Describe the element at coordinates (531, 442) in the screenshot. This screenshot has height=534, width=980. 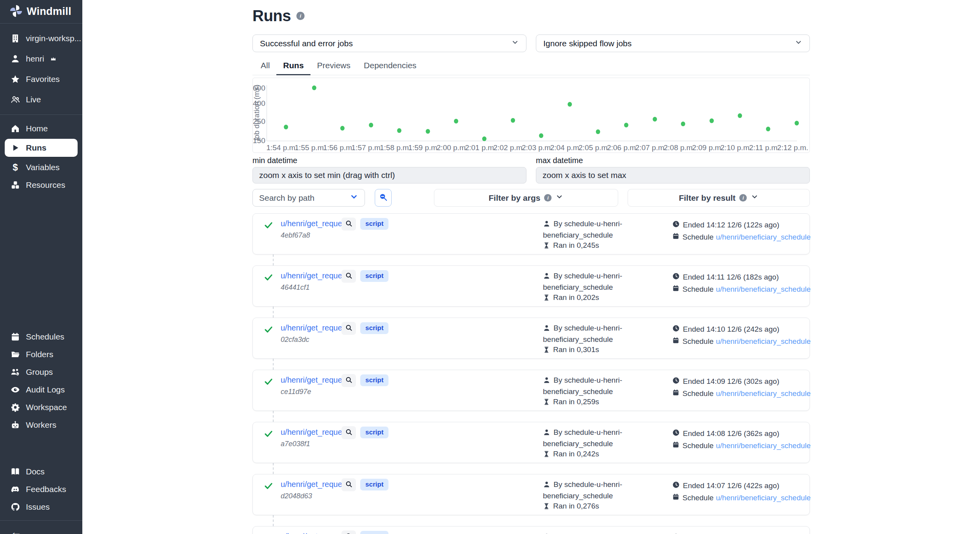
I see `run-card: u/henri/get_request script a7e038f1 By s…` at that location.